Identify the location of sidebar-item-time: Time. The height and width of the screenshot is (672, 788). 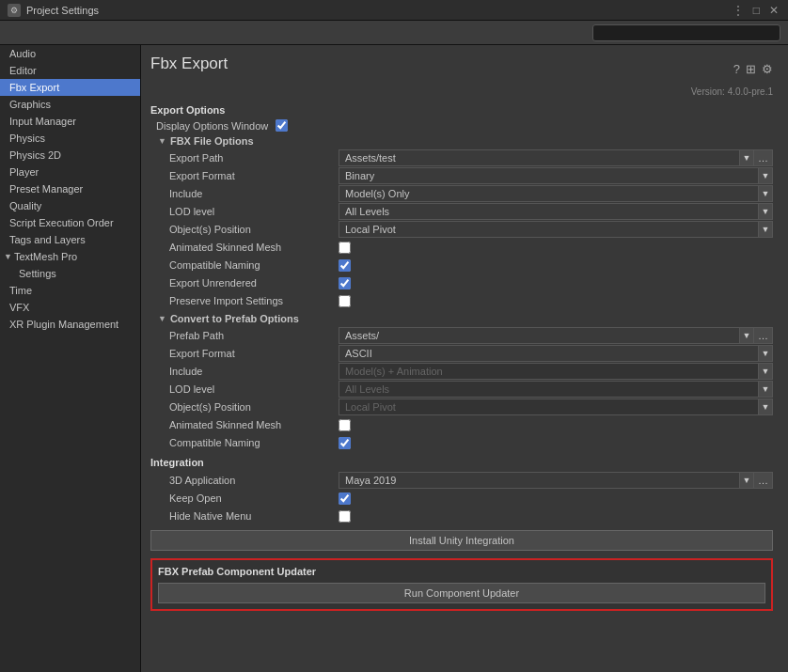
(70, 290).